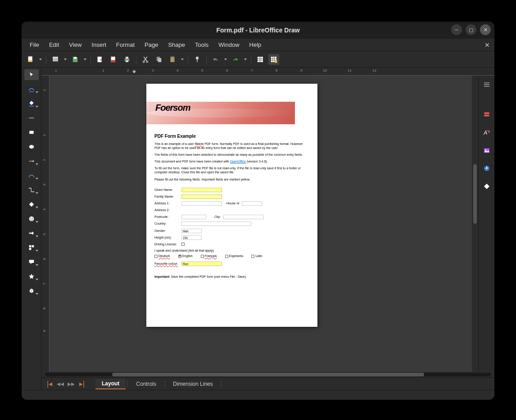  I want to click on open-dropdown, so click(65, 59).